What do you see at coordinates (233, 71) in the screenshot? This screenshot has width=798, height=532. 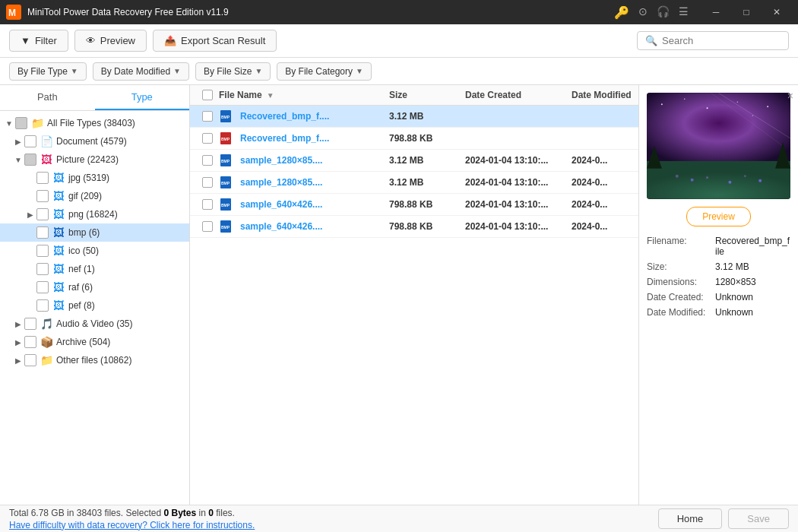 I see `file-size-filter: By File Size ▼` at bounding box center [233, 71].